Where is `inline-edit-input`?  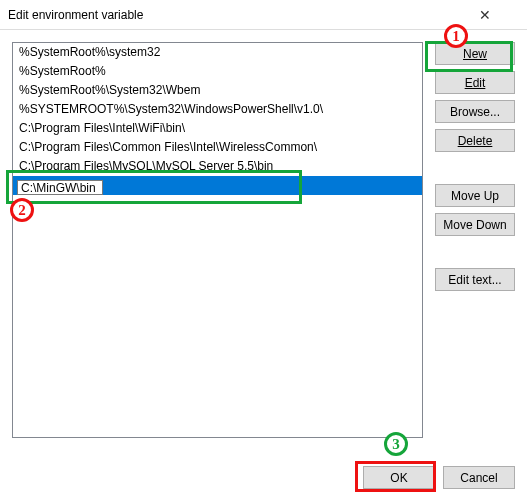
inline-edit-input is located at coordinates (60, 188).